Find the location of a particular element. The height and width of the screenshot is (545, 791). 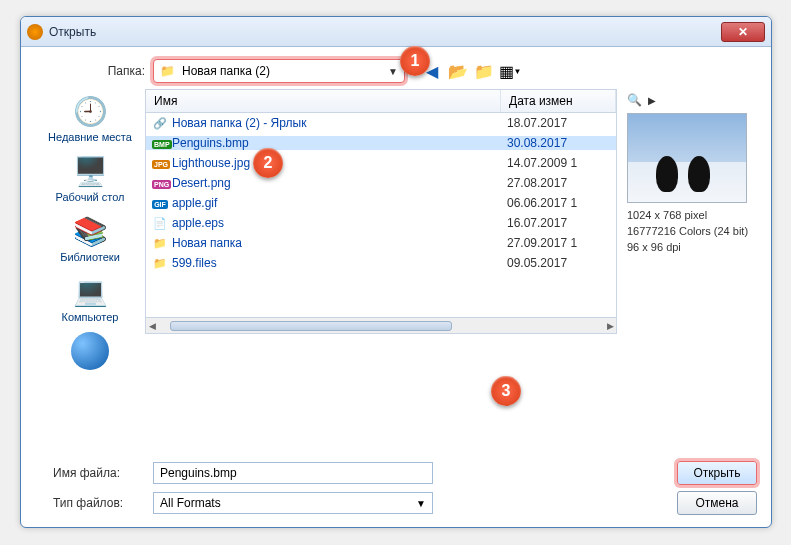

app-icon is located at coordinates (35, 32).